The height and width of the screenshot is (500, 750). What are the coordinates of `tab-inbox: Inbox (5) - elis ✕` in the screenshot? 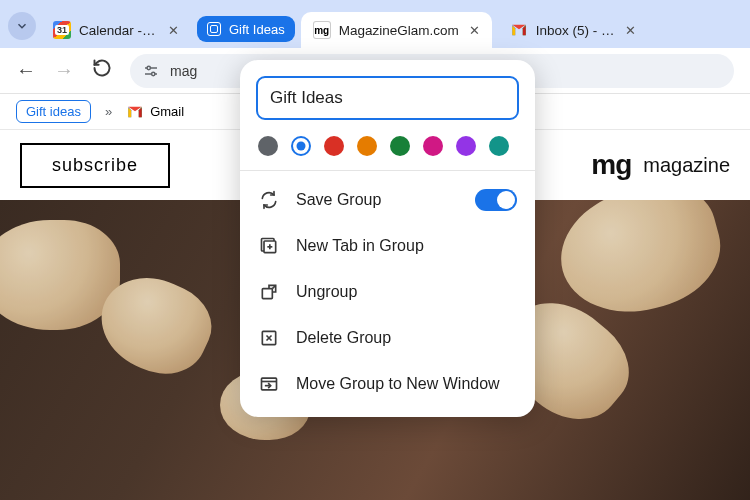 It's located at (573, 30).